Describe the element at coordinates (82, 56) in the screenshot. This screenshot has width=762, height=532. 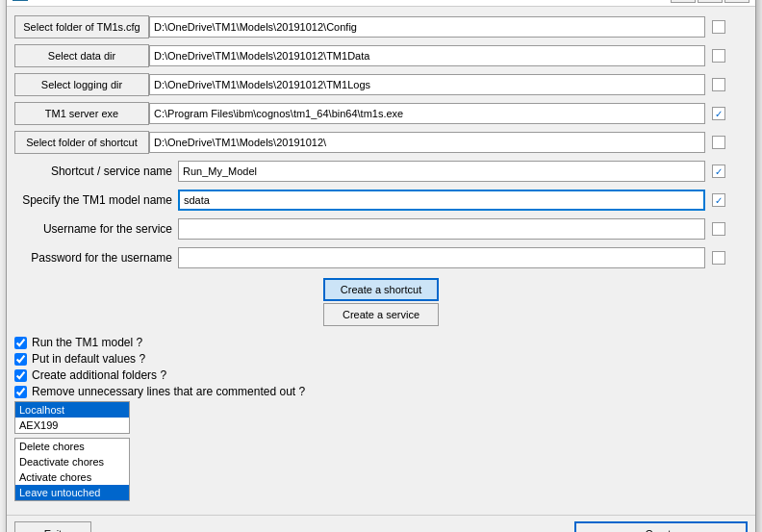
I see `data-dir-button: Select data dir` at that location.